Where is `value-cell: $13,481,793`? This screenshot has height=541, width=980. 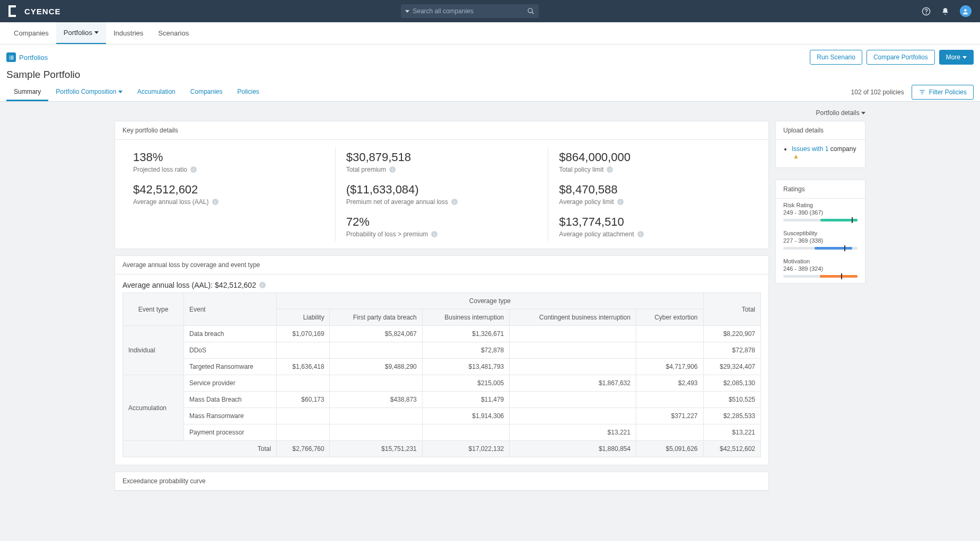 value-cell: $13,481,793 is located at coordinates (466, 367).